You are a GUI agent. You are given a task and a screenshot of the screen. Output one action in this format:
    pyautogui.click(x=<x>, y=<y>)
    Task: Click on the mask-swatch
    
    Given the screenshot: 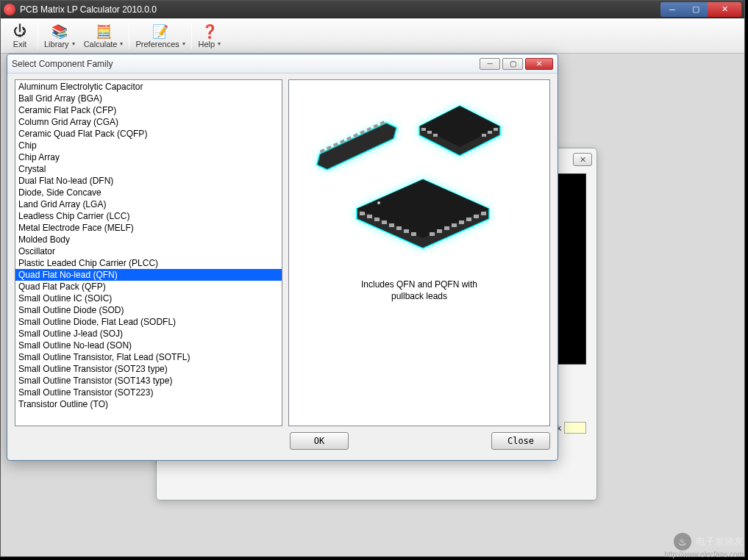 What is the action you would take?
    pyautogui.click(x=575, y=428)
    